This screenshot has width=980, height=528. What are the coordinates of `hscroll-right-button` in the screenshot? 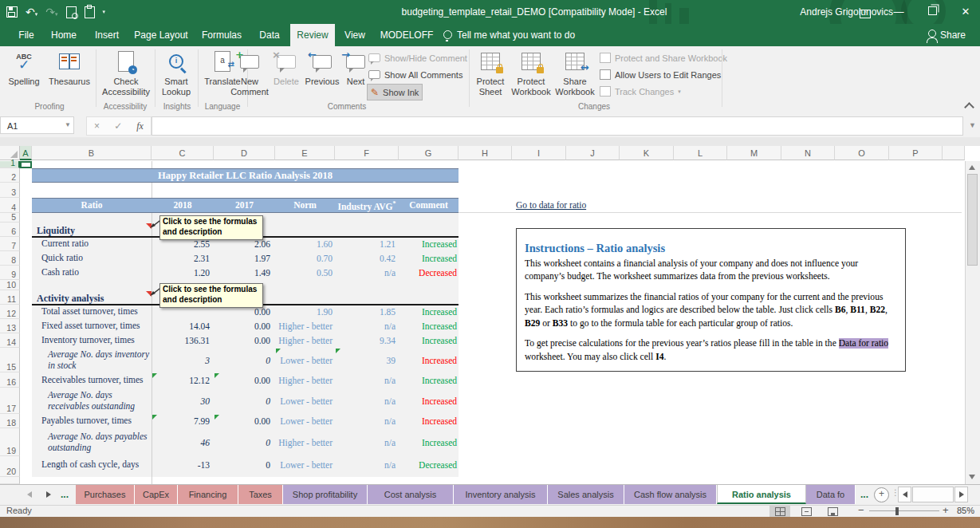 It's located at (962, 495).